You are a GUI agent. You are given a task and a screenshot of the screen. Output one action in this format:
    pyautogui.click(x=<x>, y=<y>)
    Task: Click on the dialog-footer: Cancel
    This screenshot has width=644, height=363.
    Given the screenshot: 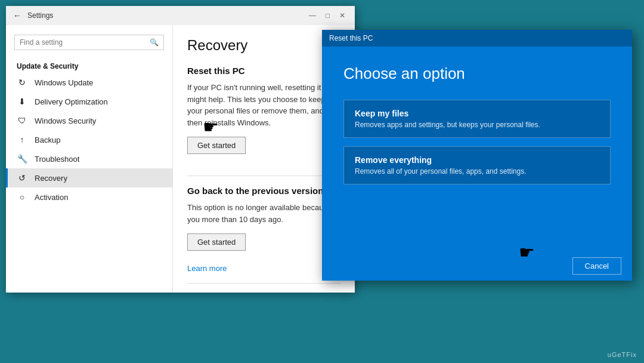 What is the action you would take?
    pyautogui.click(x=477, y=266)
    